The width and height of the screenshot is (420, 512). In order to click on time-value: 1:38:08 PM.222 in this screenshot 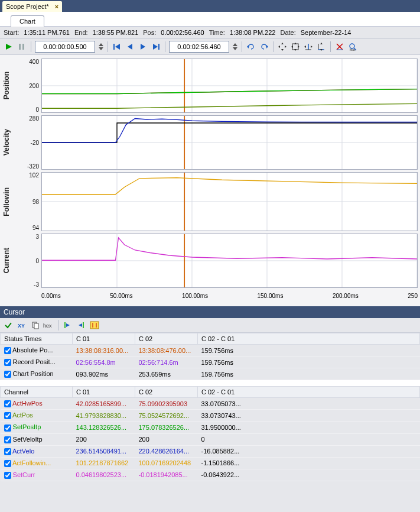, I will do `click(253, 33)`.